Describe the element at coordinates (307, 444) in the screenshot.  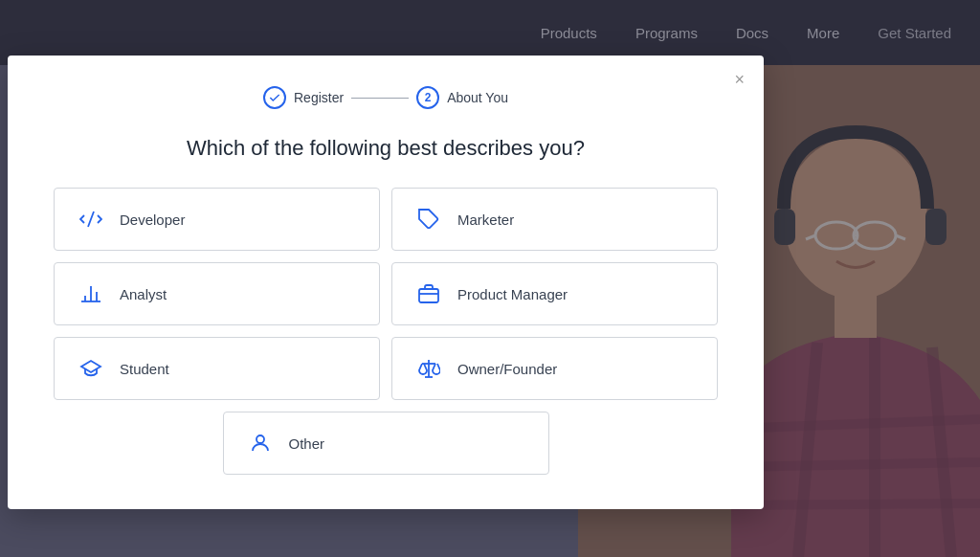
I see `option-other-label: Other` at that location.